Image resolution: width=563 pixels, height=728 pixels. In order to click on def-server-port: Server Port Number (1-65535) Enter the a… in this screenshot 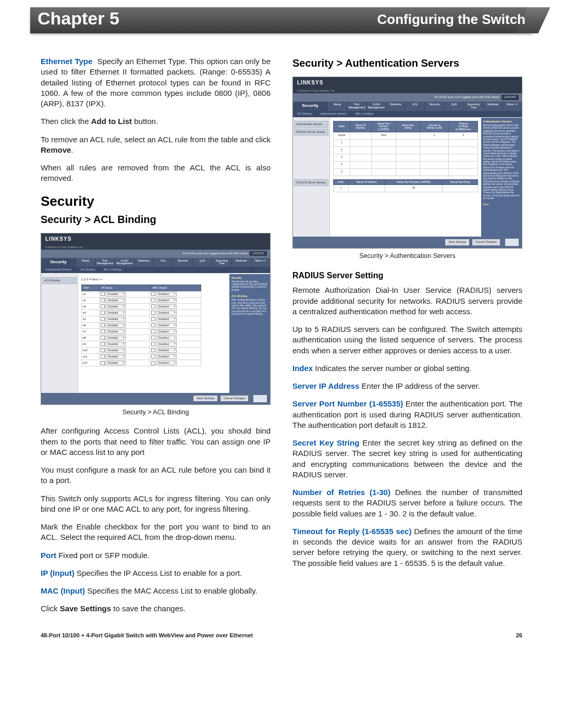, I will do `click(408, 415)`.